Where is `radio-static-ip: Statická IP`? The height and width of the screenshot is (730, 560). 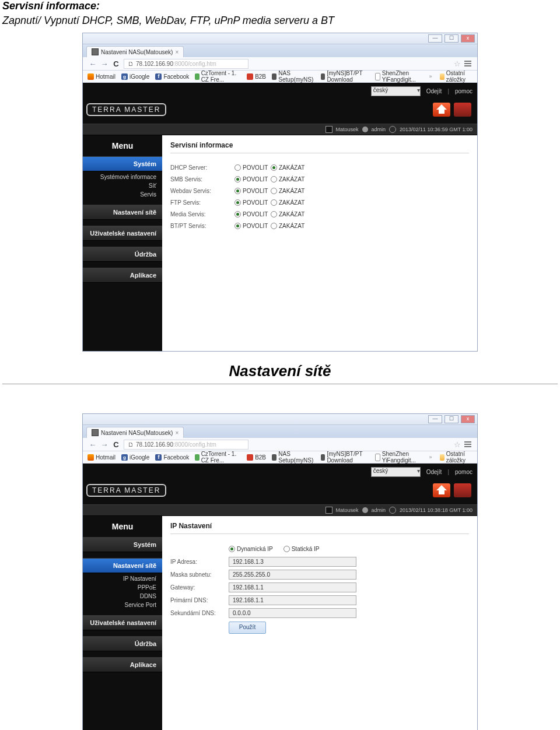
radio-static-ip: Statická IP is located at coordinates (302, 549).